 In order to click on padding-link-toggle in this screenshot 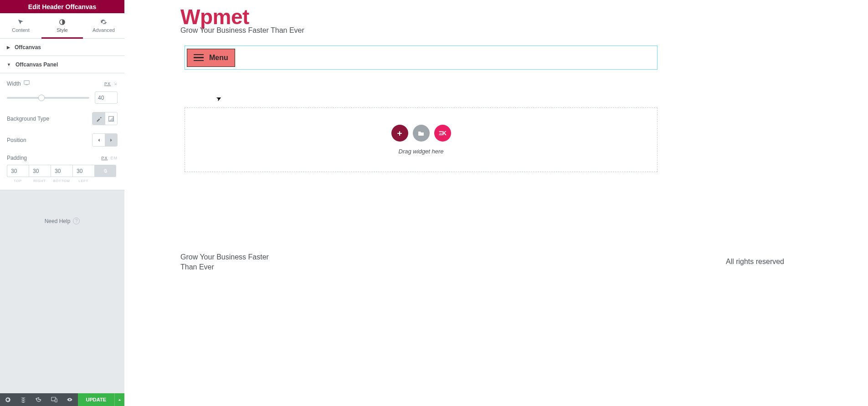, I will do `click(105, 171)`.